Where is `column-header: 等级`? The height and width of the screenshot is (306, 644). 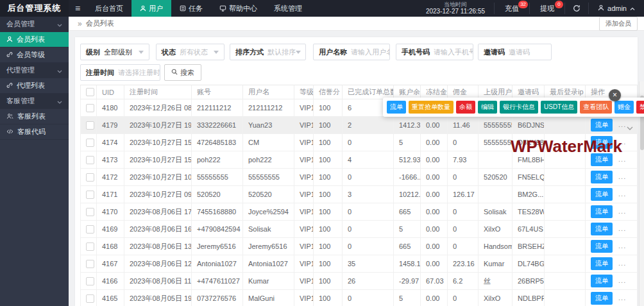
column-header: 等级 is located at coordinates (304, 92).